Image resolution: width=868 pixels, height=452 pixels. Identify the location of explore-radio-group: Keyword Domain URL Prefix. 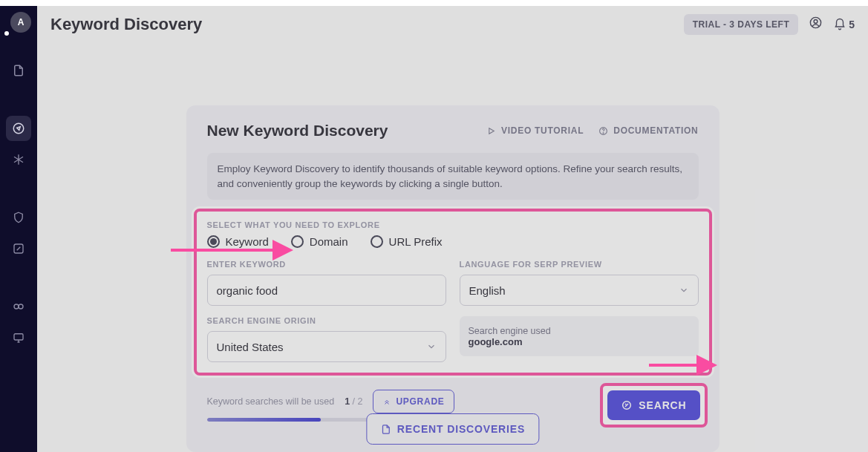
(453, 242).